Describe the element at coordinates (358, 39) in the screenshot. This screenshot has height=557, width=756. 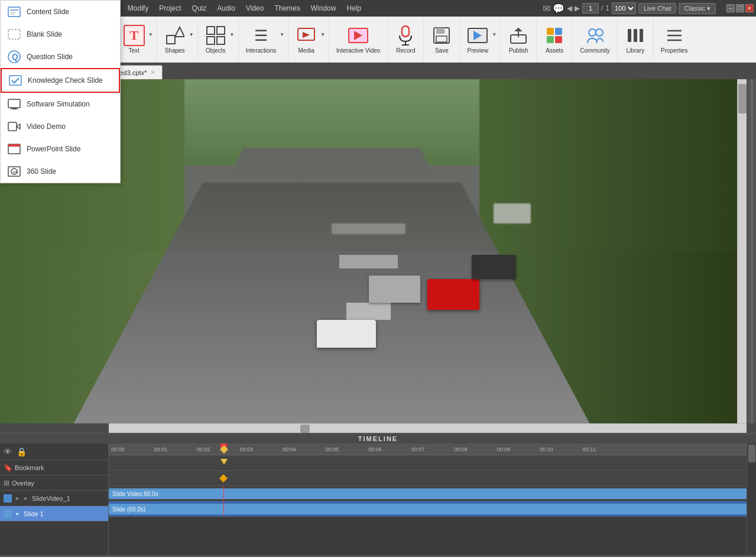
I see `interactive-video-button: Interactive Video` at that location.